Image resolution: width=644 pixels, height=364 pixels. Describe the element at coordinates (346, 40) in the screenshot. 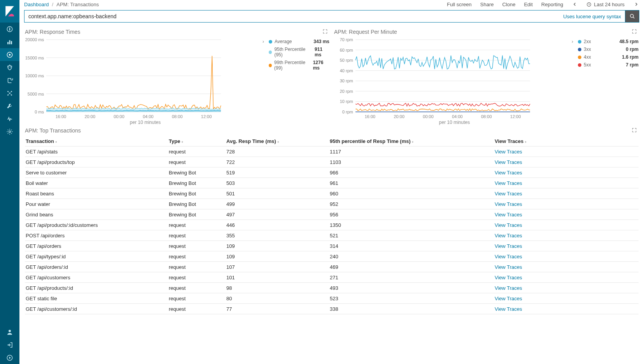

I see `svg-text: 70 rpm` at that location.